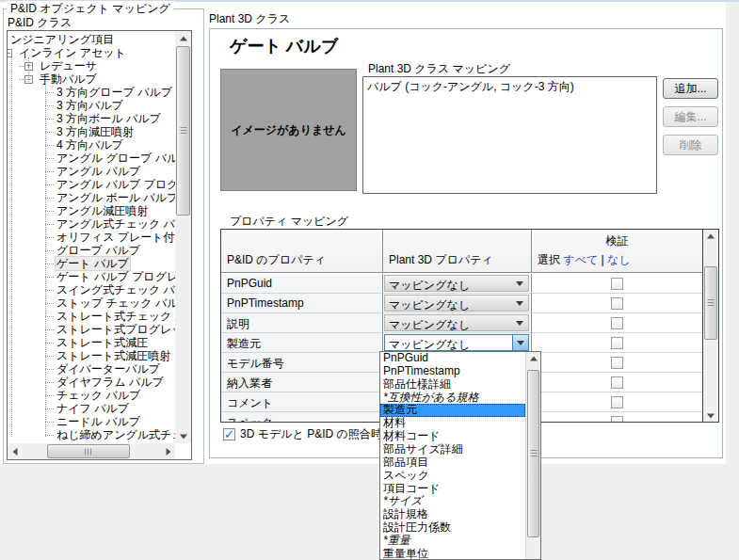  I want to click on tree-guide-line, so click(28, 70).